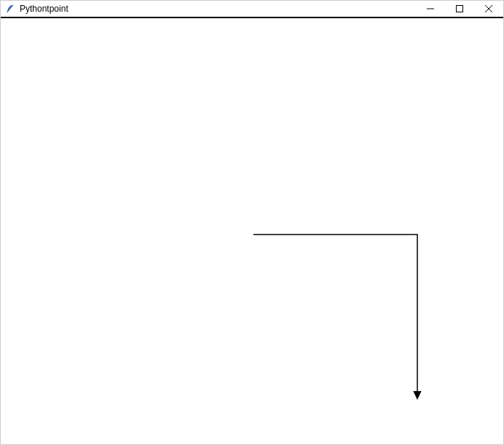 Image resolution: width=504 pixels, height=445 pixels. What do you see at coordinates (252, 9) in the screenshot?
I see `titlebar: Pythontpoint` at bounding box center [252, 9].